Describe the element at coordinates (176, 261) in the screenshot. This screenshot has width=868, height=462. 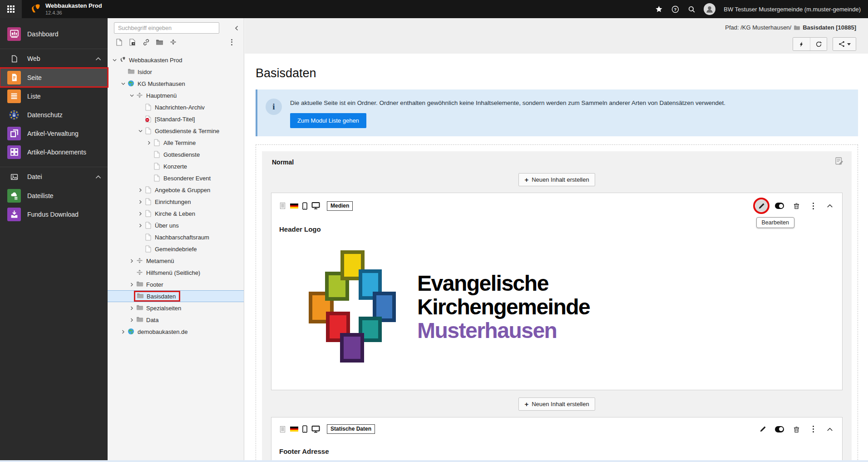
I see `tree-node-metamen-: Metamenü` at that location.